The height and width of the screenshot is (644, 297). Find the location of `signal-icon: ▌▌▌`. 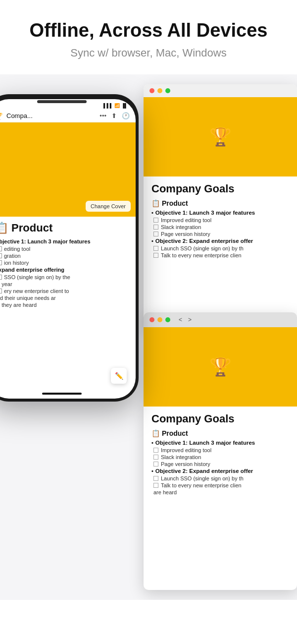

signal-icon: ▌▌▌ is located at coordinates (108, 106).